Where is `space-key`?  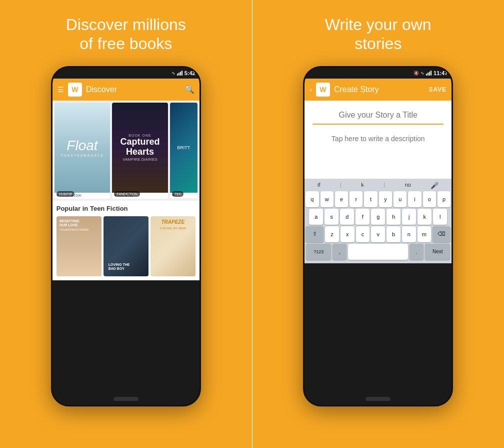
space-key is located at coordinates (378, 252).